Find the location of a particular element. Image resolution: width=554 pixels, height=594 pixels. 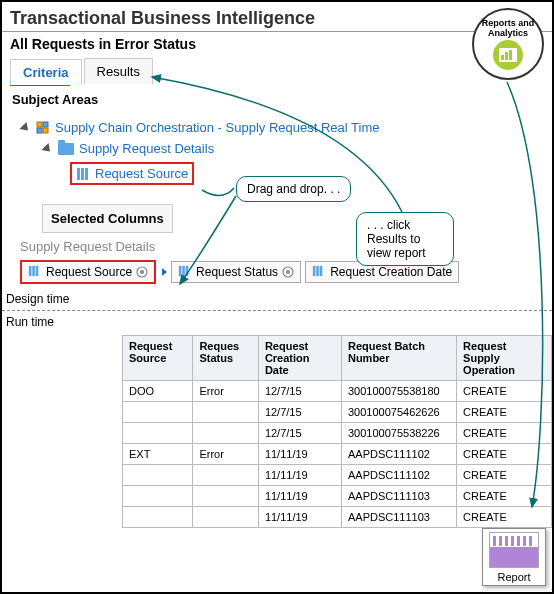

report-card: Report is located at coordinates (514, 557).